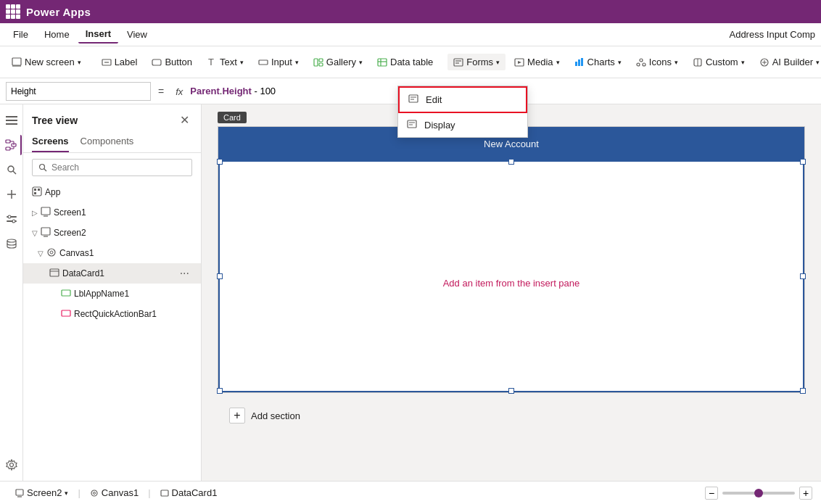 The height and width of the screenshot is (504, 821). I want to click on sidebar-icon-menu, so click(12, 120).